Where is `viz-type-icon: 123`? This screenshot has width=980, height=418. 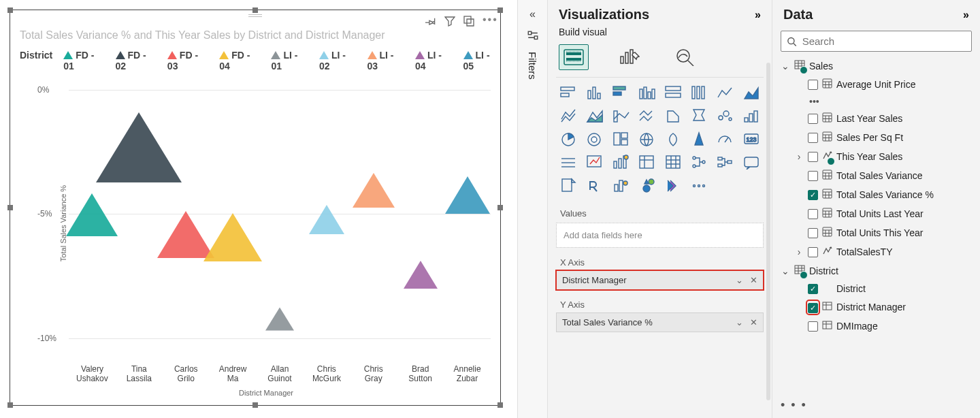
viz-type-icon: 123 is located at coordinates (751, 139).